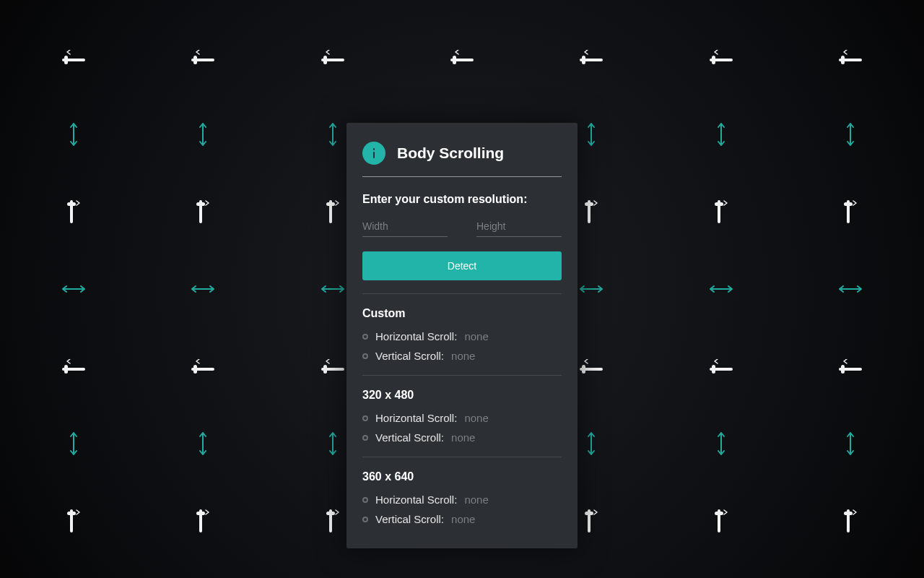 This screenshot has height=578, width=924. I want to click on card-header: Body Scrolling, so click(462, 159).